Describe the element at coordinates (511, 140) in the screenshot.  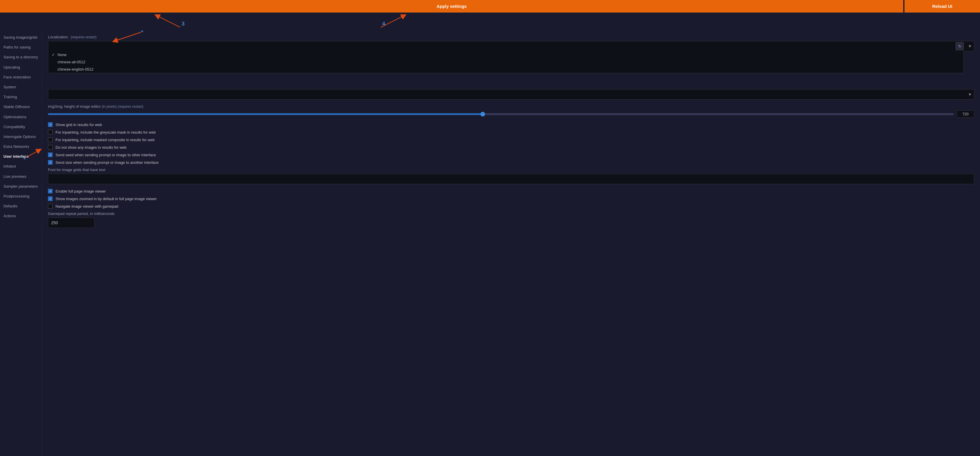
I see `checkbox-include-masked: For inpainting, include masked composite…` at that location.